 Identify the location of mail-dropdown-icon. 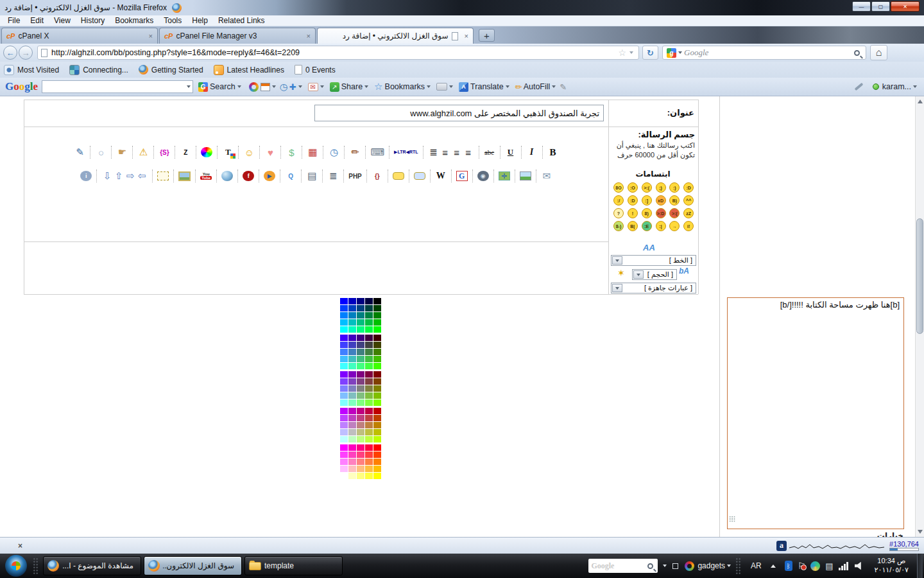
(322, 87).